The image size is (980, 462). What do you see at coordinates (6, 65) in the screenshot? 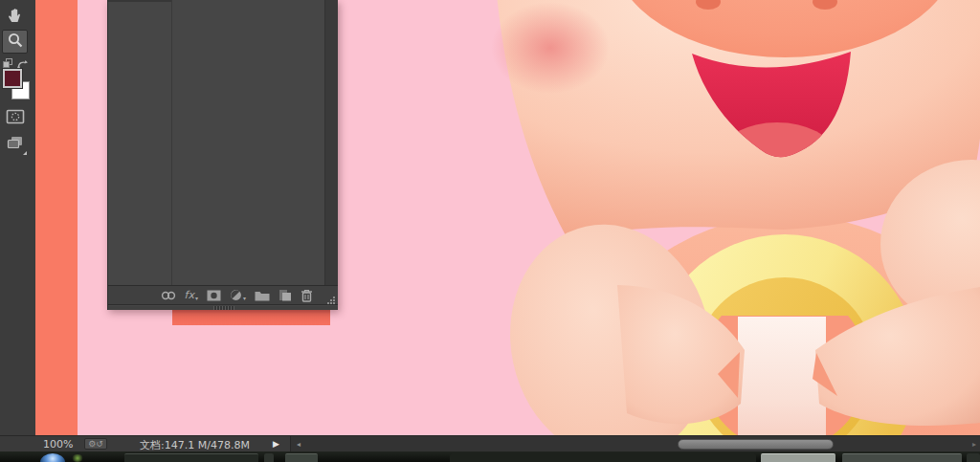
I see `mini-foreground-swatch` at bounding box center [6, 65].